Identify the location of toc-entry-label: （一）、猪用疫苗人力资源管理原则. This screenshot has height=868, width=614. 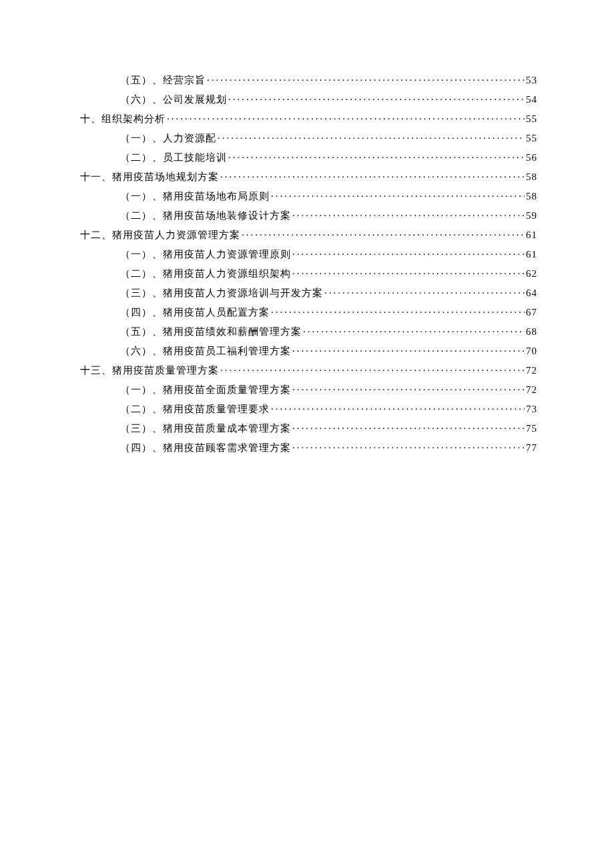
(206, 255).